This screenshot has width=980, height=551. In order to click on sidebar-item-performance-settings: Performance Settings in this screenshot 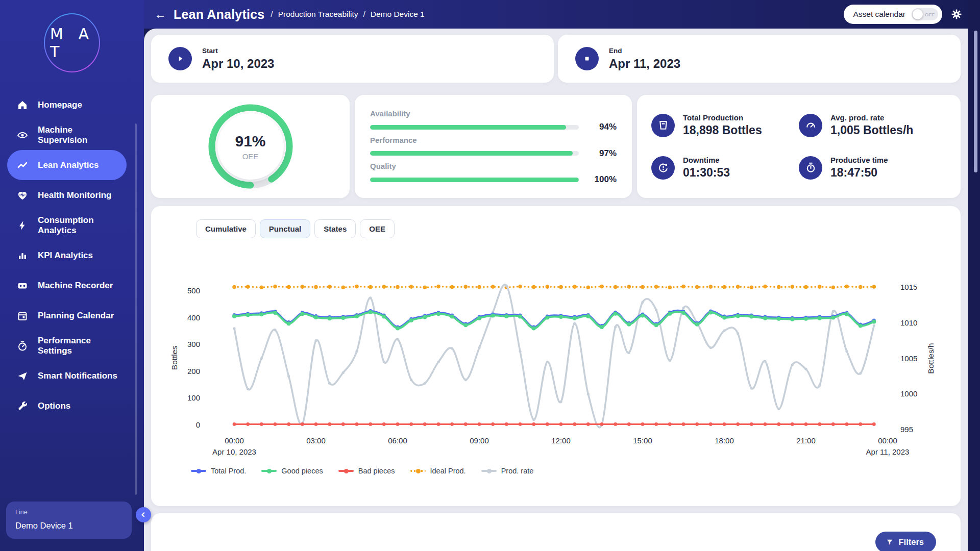, I will do `click(67, 346)`.